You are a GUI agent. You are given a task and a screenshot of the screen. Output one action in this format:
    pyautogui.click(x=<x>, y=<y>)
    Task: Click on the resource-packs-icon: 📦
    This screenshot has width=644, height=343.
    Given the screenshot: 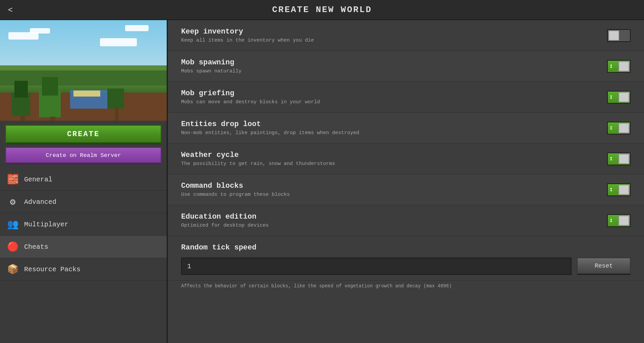 What is the action you would take?
    pyautogui.click(x=13, y=269)
    